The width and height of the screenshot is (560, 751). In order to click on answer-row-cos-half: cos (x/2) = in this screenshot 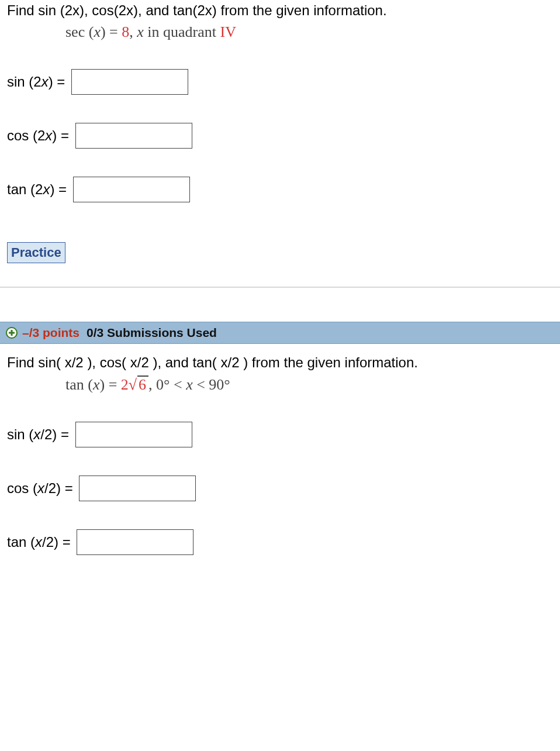, I will do `click(280, 488)`.